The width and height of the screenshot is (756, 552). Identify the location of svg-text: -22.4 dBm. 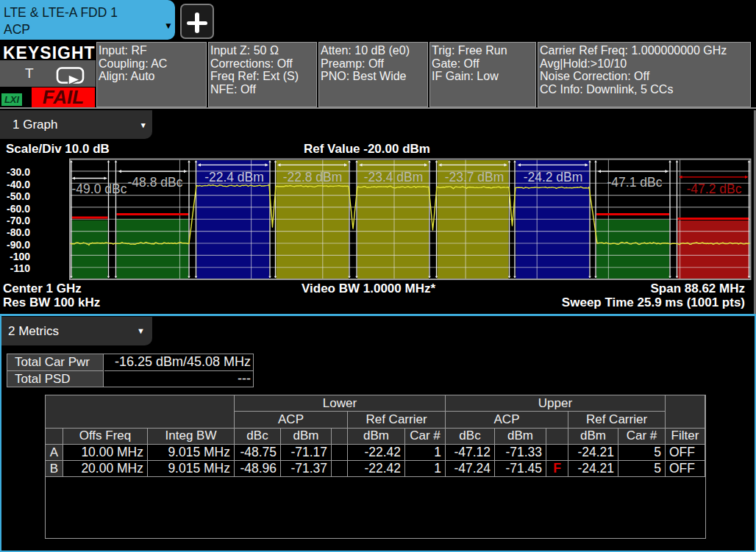
(234, 177).